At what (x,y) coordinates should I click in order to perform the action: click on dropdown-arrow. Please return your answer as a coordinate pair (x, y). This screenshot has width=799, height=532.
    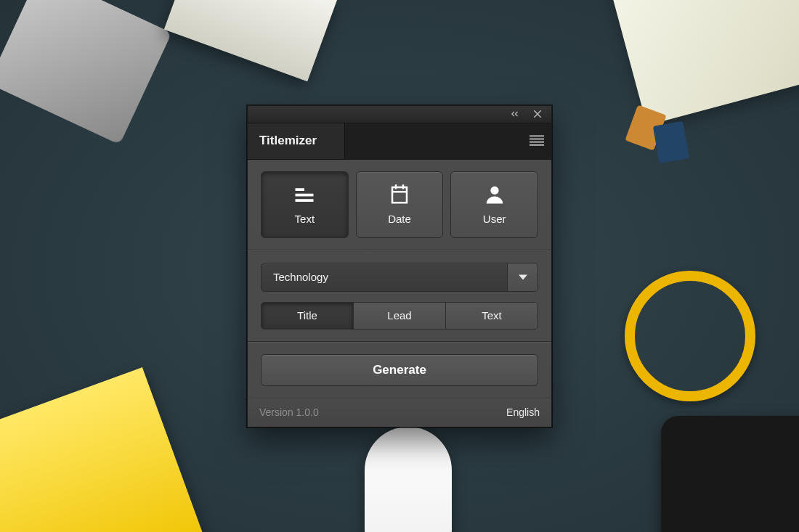
    Looking at the image, I should click on (522, 277).